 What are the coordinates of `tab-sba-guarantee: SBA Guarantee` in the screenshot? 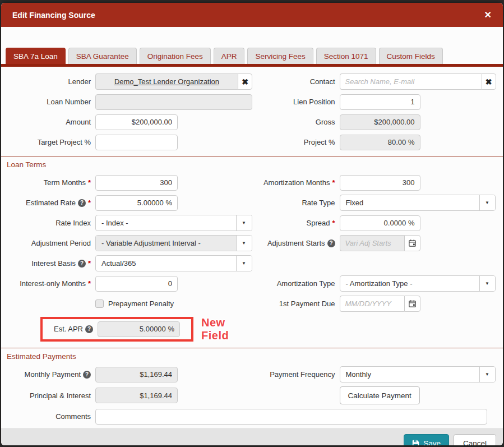 It's located at (103, 56).